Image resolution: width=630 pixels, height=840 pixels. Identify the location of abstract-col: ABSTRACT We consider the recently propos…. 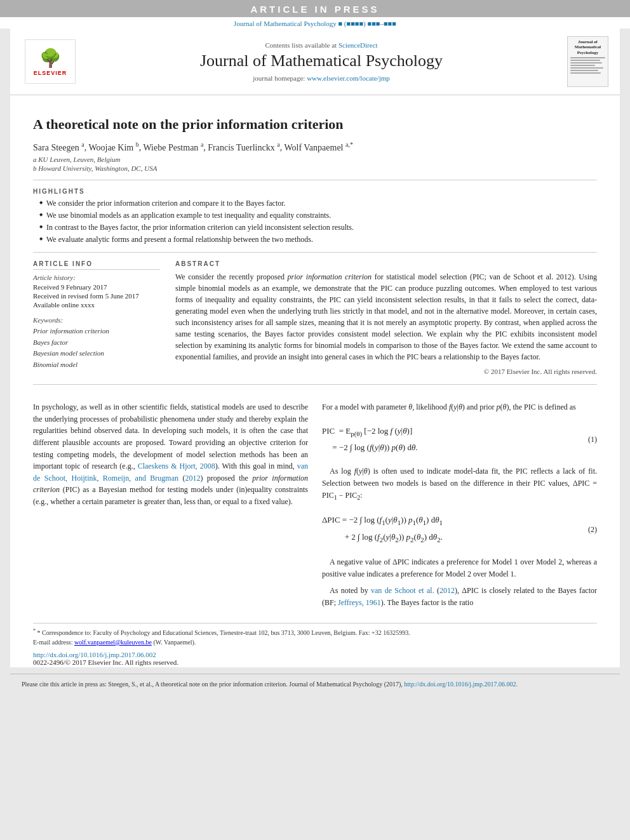
(386, 317).